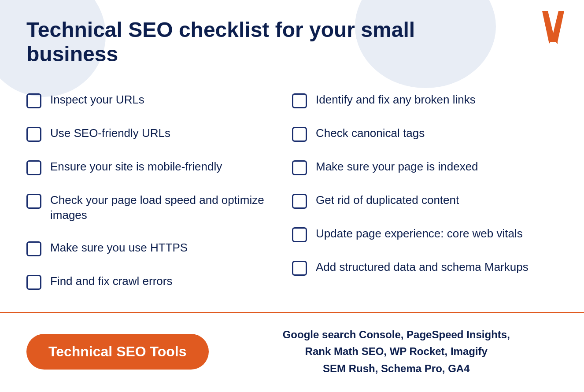 The image size is (584, 392). What do you see at coordinates (110, 133) in the screenshot?
I see `checklist-item-text: Use SEO-friendly URLs` at bounding box center [110, 133].